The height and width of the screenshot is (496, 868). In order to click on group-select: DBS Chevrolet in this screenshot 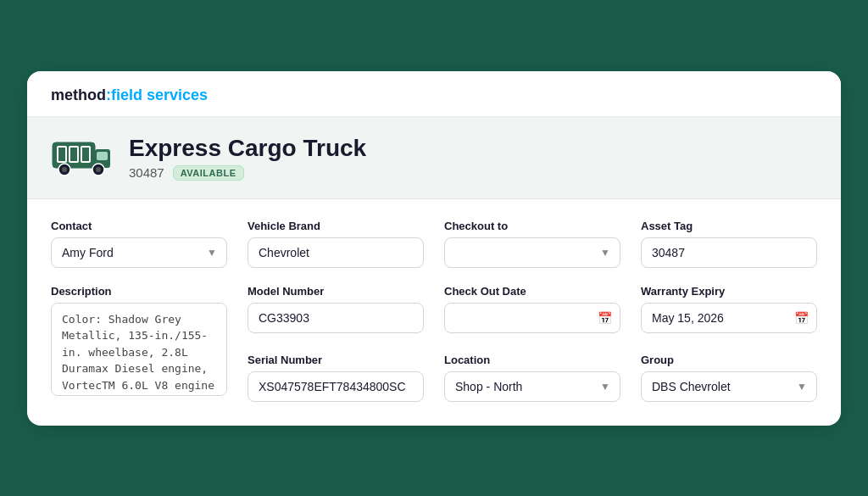, I will do `click(729, 387)`.